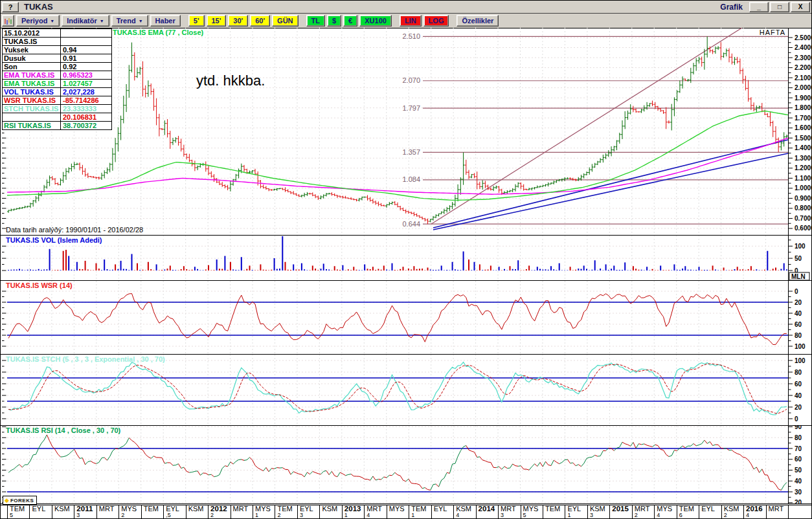  What do you see at coordinates (158, 32) in the screenshot?
I see `main-panel-header: TUKAS.IS EMA (77 , Close)` at bounding box center [158, 32].